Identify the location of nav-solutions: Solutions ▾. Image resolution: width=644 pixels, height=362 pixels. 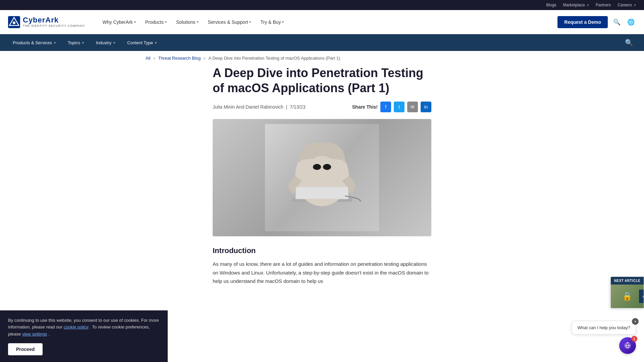
(187, 22).